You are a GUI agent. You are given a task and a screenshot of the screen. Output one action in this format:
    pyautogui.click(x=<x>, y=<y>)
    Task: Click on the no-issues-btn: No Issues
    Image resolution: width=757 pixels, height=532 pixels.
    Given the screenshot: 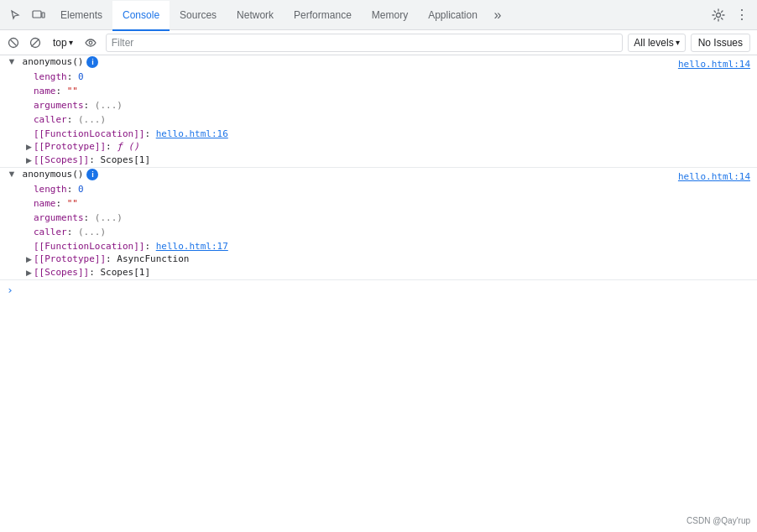 What is the action you would take?
    pyautogui.click(x=720, y=43)
    